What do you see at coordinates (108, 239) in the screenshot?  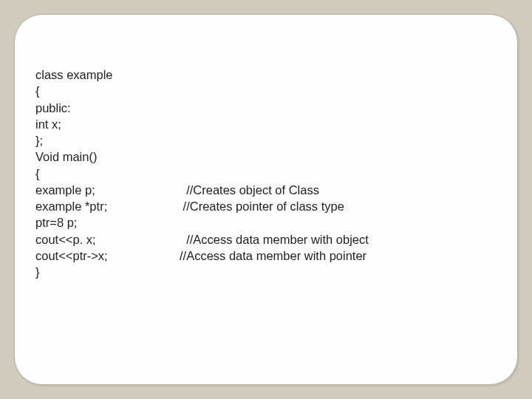 I see `code-text: cout<<p. x;` at bounding box center [108, 239].